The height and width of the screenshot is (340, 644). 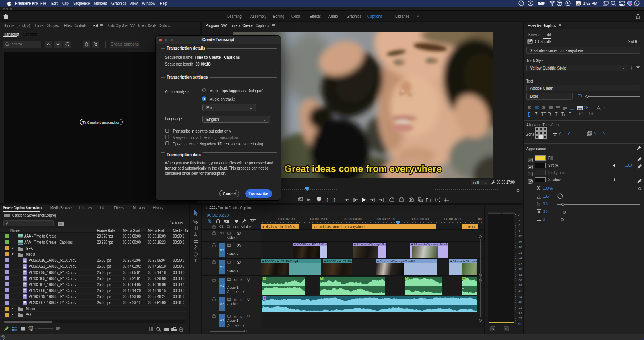 What do you see at coordinates (580, 109) in the screenshot?
I see `svg-text: VA` at bounding box center [580, 109].